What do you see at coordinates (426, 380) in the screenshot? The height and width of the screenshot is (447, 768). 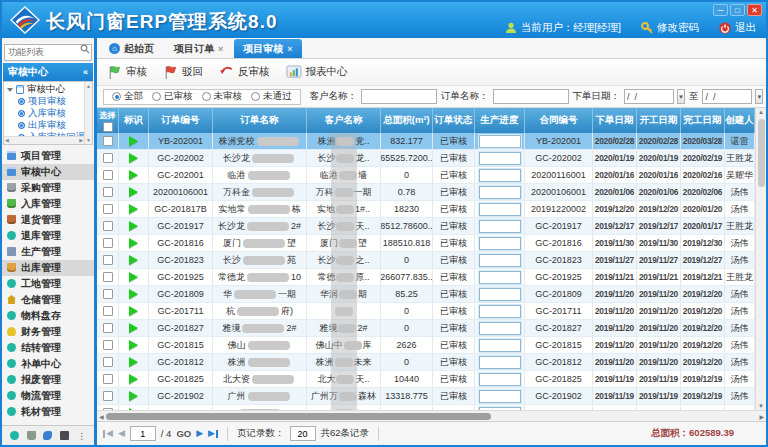 I see `table-row: GC-201825 北大资 北大天.. 10440 已审核 GC-201825 …` at bounding box center [426, 380].